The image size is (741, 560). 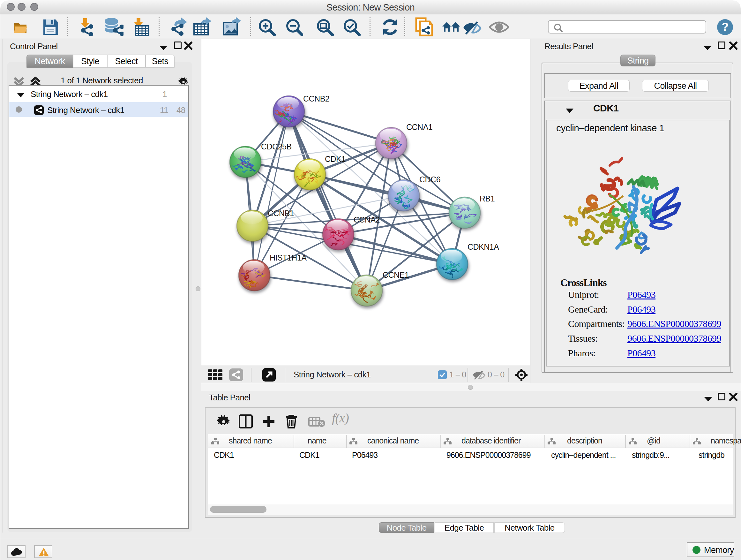 I want to click on svg-text: CCNA1, so click(x=419, y=127).